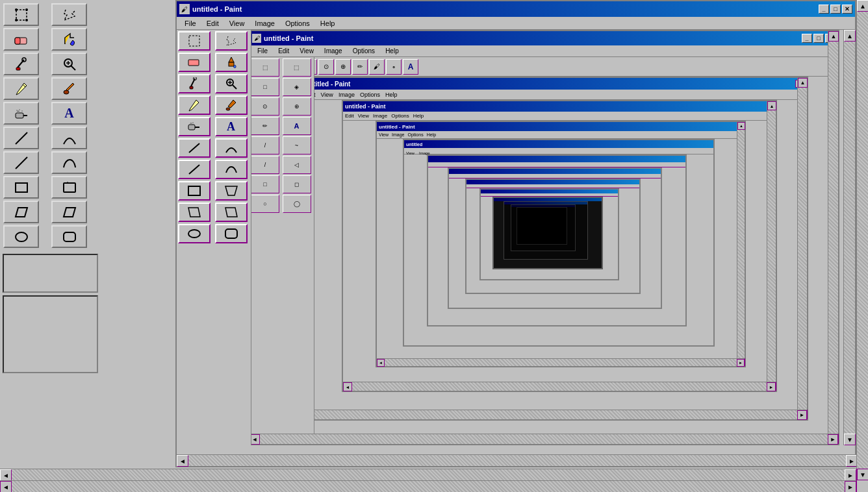 This screenshot has height=492, width=868. I want to click on tool-airbrush, so click(21, 113).